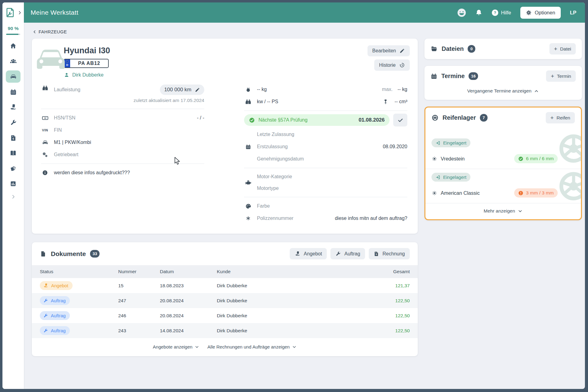  I want to click on progress-percent: 90 %, so click(13, 28).